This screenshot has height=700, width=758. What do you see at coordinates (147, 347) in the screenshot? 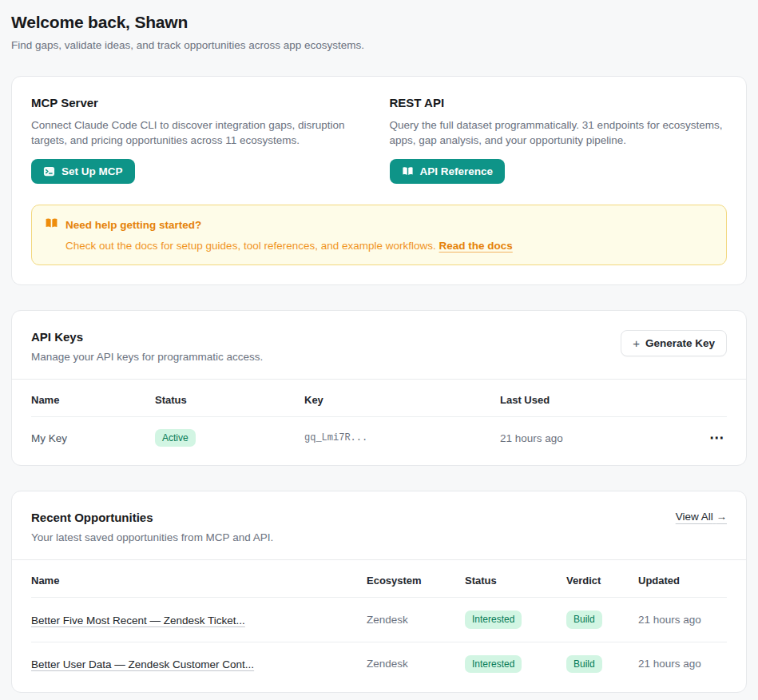
I see `api-keys-header-text: API Keys Manage your API keys for progra…` at bounding box center [147, 347].